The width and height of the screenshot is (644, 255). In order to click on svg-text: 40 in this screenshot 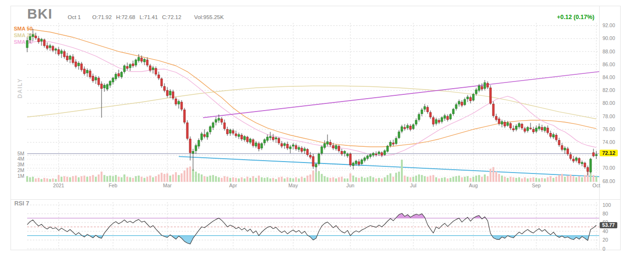, I will do `click(605, 231)`.